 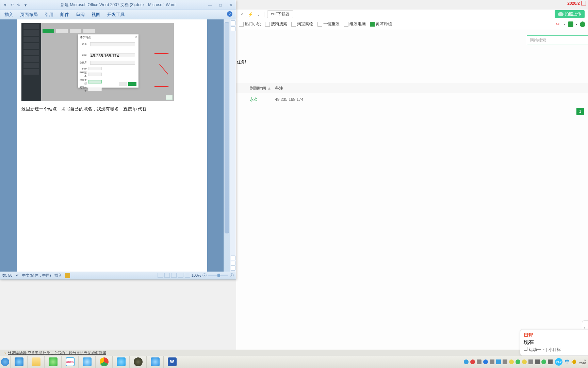 What do you see at coordinates (68, 275) in the screenshot?
I see `macro-icon` at bounding box center [68, 275].